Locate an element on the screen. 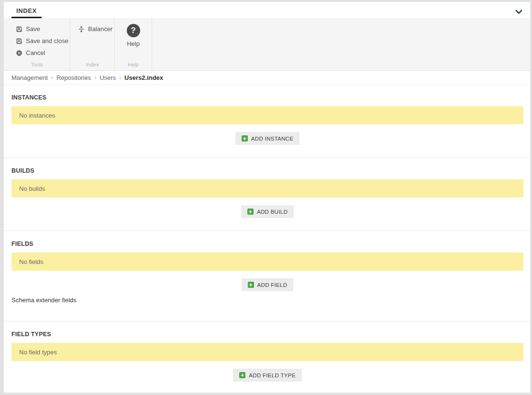 This screenshot has height=395, width=532. empty-notice-text: No builds is located at coordinates (32, 188).